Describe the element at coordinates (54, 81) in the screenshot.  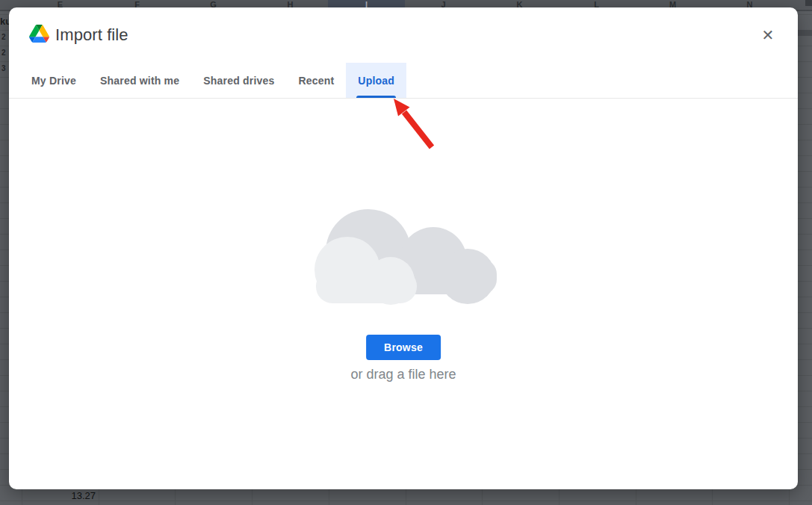
I see `tab-my-drive: My Drive` at that location.